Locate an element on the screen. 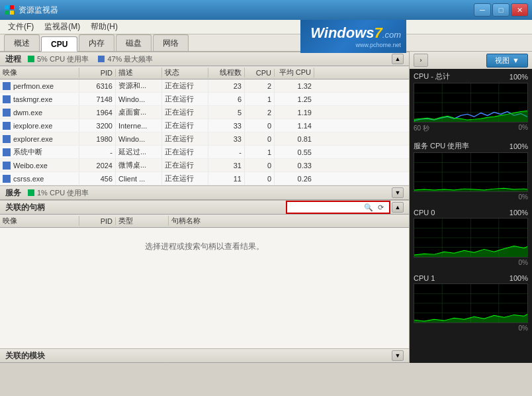 This screenshot has height=396, width=532. tab-network: 网络 is located at coordinates (171, 42).